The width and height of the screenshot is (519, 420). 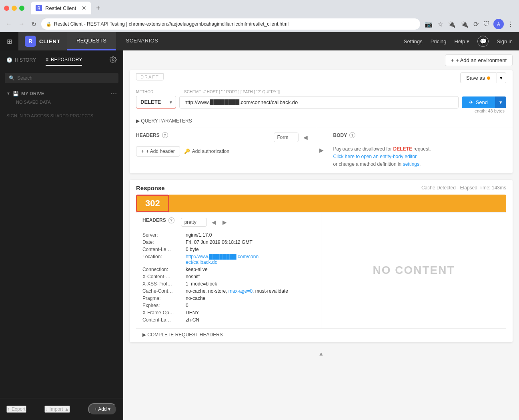 I want to click on cast-button: 📷, so click(x=429, y=24).